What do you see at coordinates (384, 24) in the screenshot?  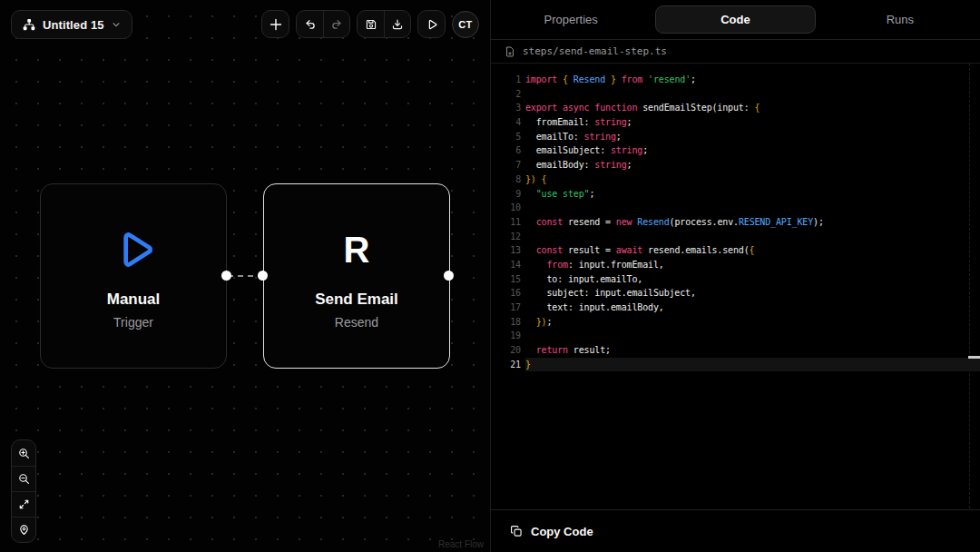 I see `file-actions-group` at bounding box center [384, 24].